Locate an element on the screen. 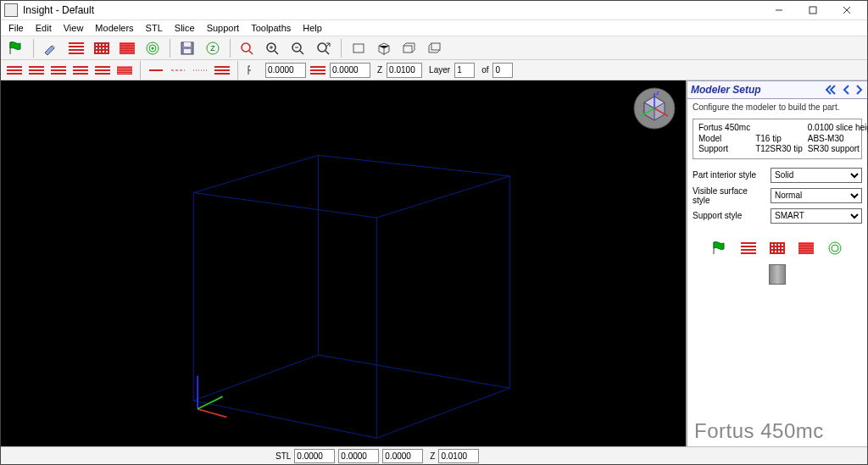 This screenshot has height=465, width=868. sidebar-title: Modeler Setup is located at coordinates (755, 90).